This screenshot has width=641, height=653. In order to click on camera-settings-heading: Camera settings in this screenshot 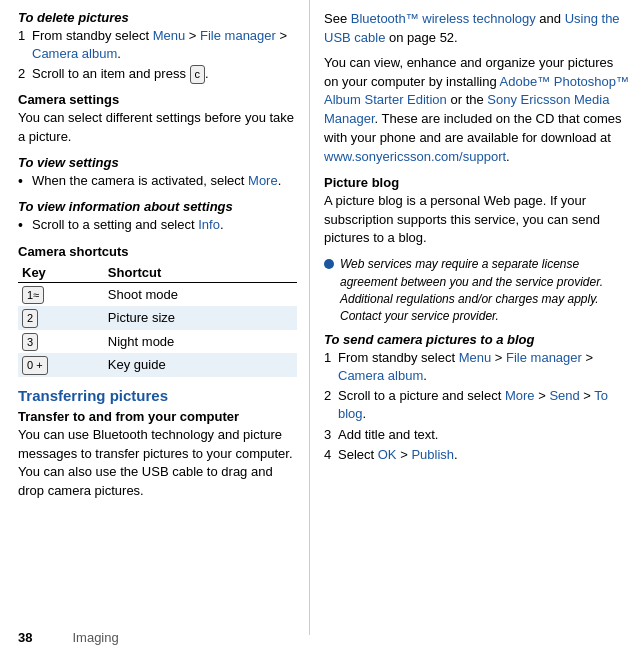, I will do `click(158, 100)`.